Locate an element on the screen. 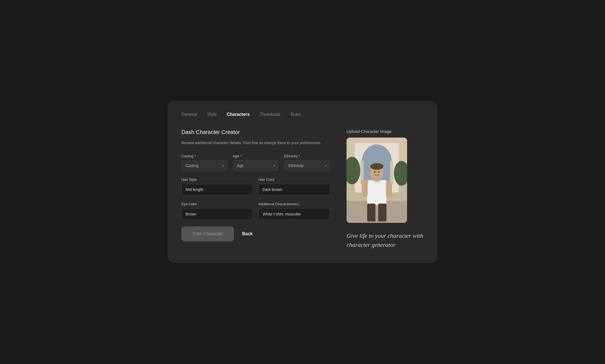  nav-tabs: General Style Characters Thumbnail Team is located at coordinates (302, 115).